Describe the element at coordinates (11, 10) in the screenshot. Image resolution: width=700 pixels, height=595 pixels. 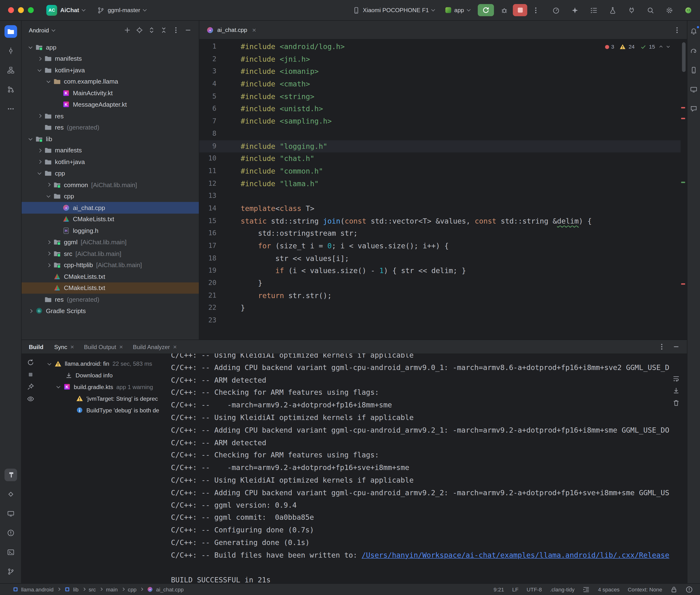
I see `close-window-button` at that location.